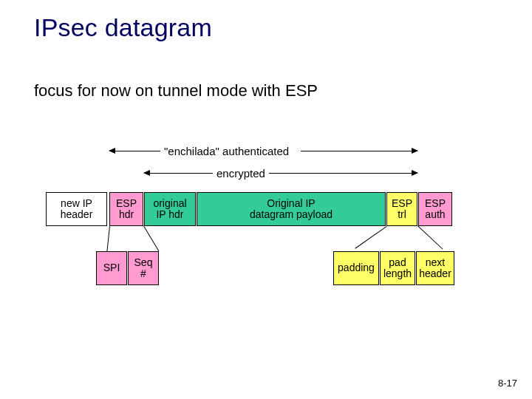 This screenshot has width=532, height=399. Describe the element at coordinates (356, 268) in the screenshot. I see `seg-padding: padding` at that location.